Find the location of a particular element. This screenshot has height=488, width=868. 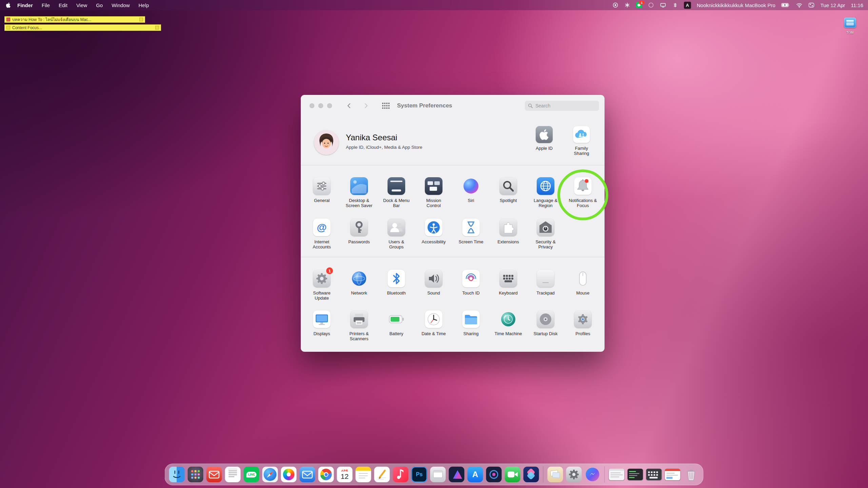

pref-item-network: Network is located at coordinates (359, 285).